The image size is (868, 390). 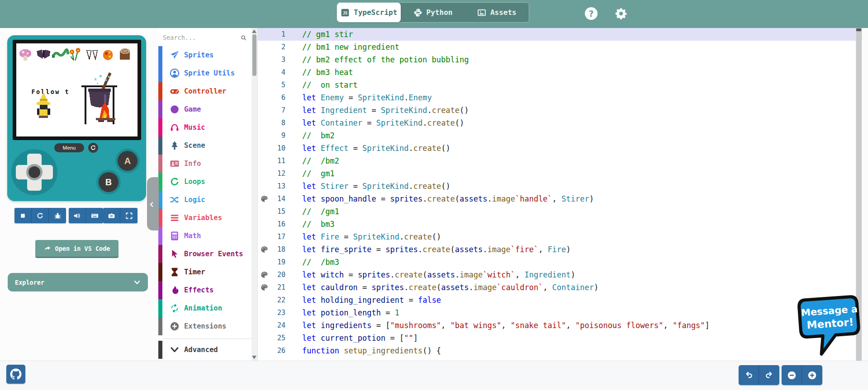 What do you see at coordinates (254, 357) in the screenshot?
I see `scroll-down-arrow` at bounding box center [254, 357].